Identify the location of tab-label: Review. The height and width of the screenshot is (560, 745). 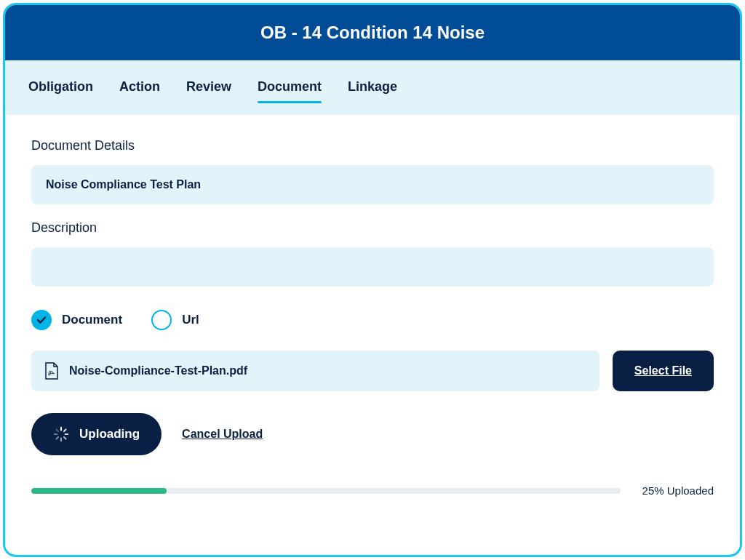
(209, 87).